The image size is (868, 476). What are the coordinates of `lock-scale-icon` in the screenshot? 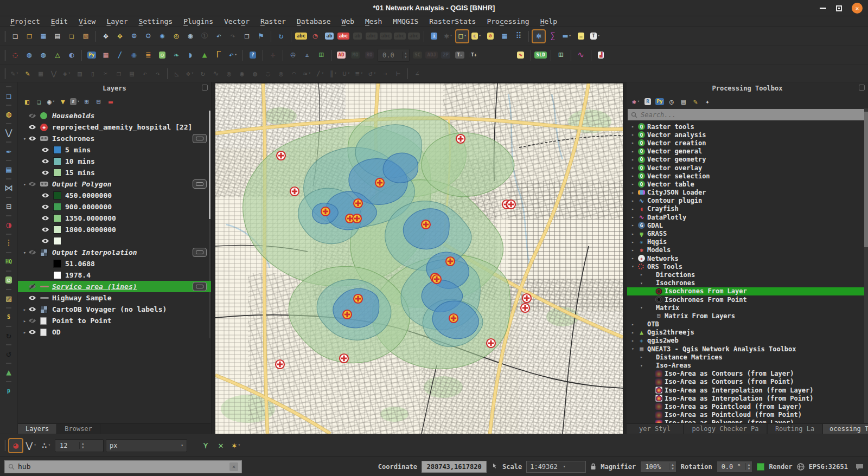 It's located at (593, 466).